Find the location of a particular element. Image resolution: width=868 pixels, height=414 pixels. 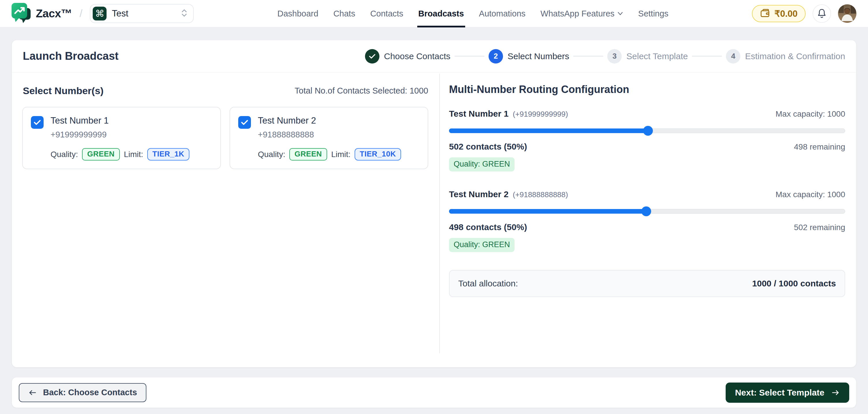

routing-row-stats: 502 contacts (50%) 498 remaining is located at coordinates (647, 147).